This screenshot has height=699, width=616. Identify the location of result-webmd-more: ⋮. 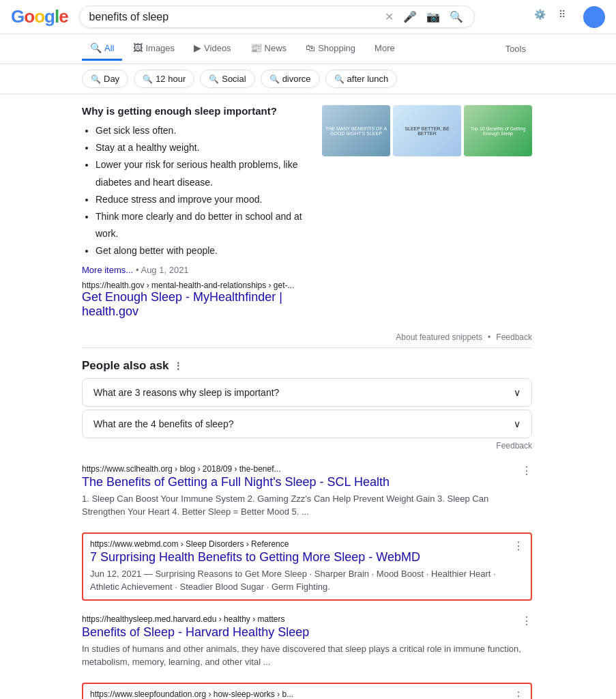
(518, 546).